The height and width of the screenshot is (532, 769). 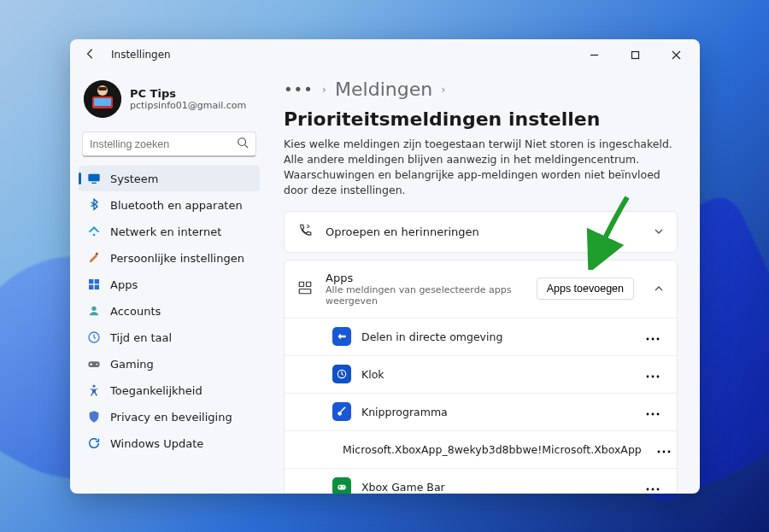 What do you see at coordinates (169, 443) in the screenshot?
I see `sidebar-item-update: Windows Update` at bounding box center [169, 443].